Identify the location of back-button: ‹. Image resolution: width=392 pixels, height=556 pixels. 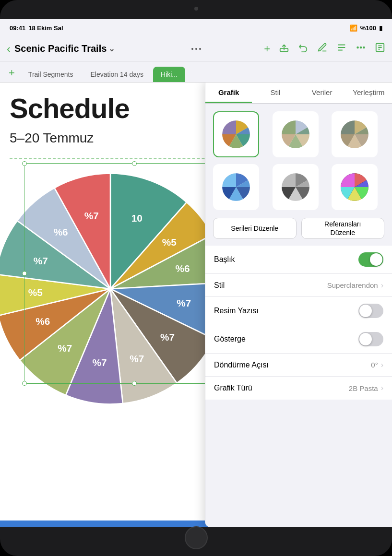
(9, 49).